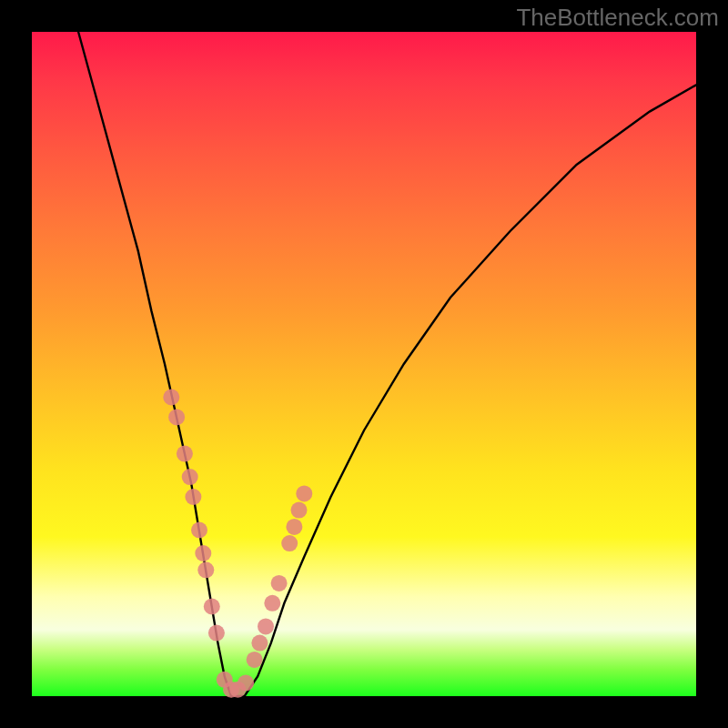 This screenshot has height=728, width=728. I want to click on data-markers, so click(238, 544).